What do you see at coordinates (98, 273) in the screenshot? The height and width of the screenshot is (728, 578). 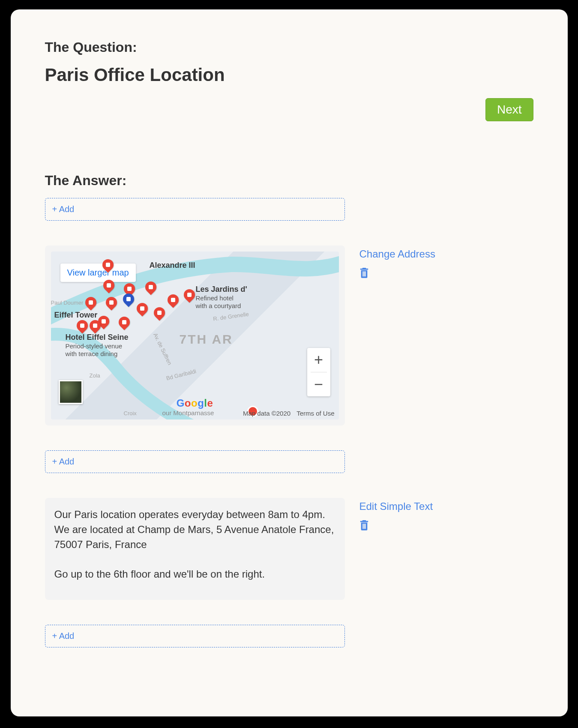 I see `view-larger-map-button: View larger map` at bounding box center [98, 273].